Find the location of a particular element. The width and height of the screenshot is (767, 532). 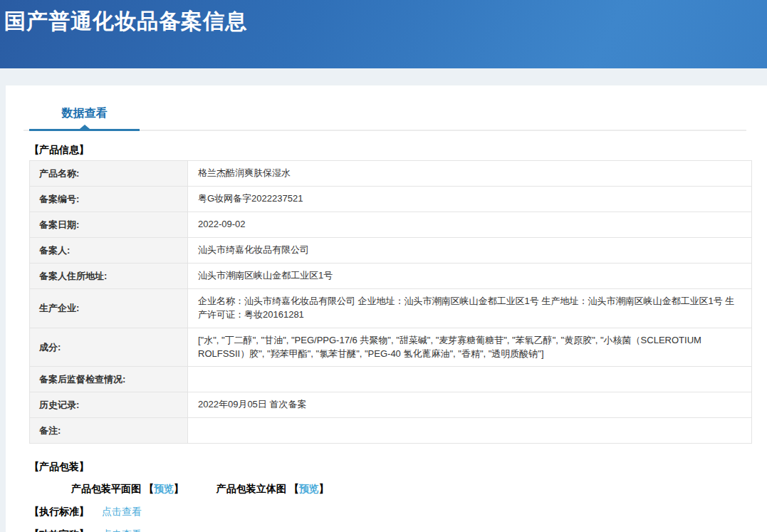

row-label: 备案人: is located at coordinates (109, 251).